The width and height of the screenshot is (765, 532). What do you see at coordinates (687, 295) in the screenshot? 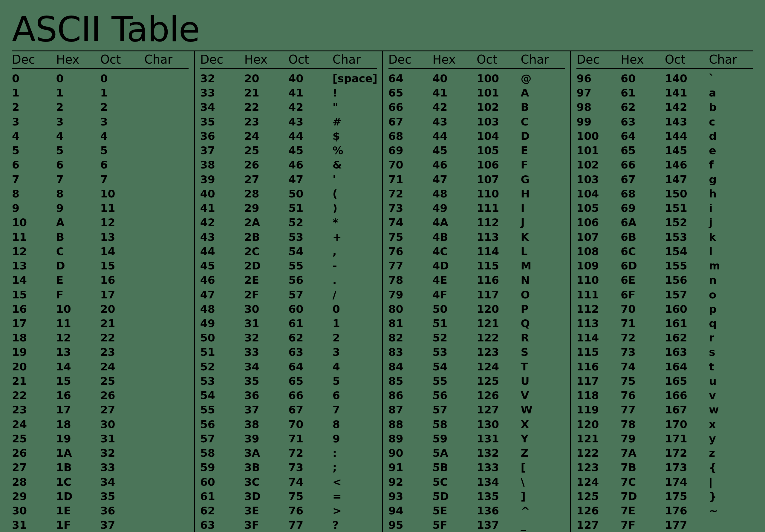
I see `cell-oct: 157` at bounding box center [687, 295].